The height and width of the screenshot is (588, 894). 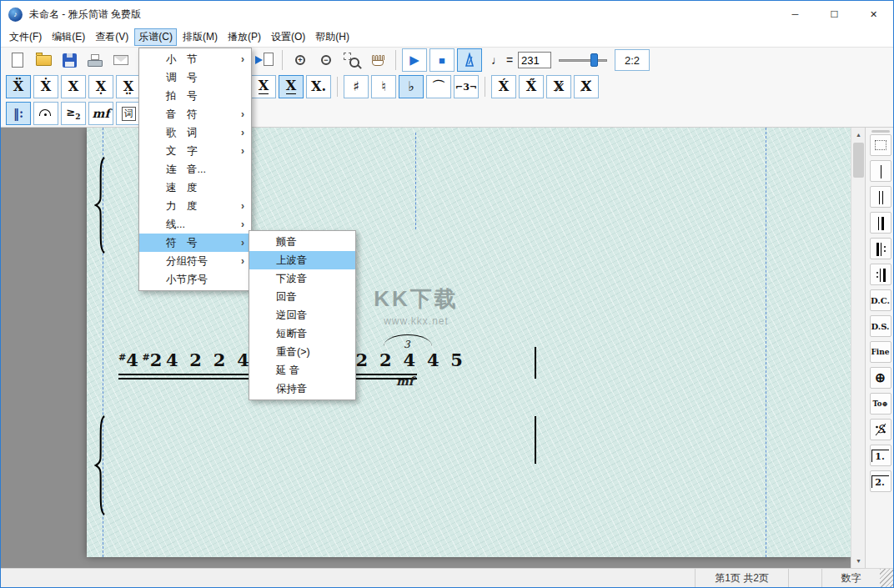 I want to click on score-menu-item: 速 度, so click(x=195, y=188).